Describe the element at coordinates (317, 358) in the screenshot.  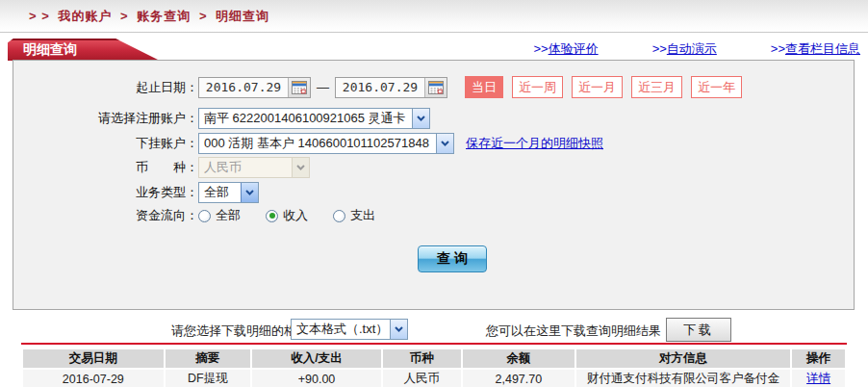
I see `header-income-expense: 收入/支出` at that location.